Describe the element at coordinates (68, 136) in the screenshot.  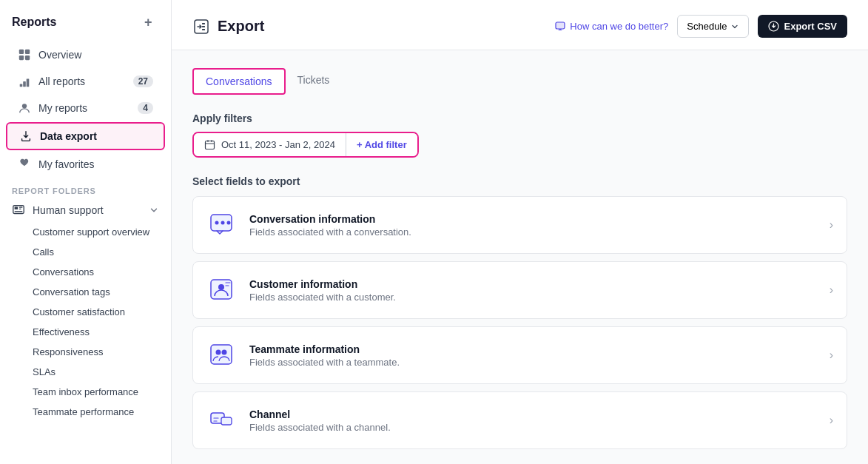
I see `sidebar-item-label: Data export` at that location.